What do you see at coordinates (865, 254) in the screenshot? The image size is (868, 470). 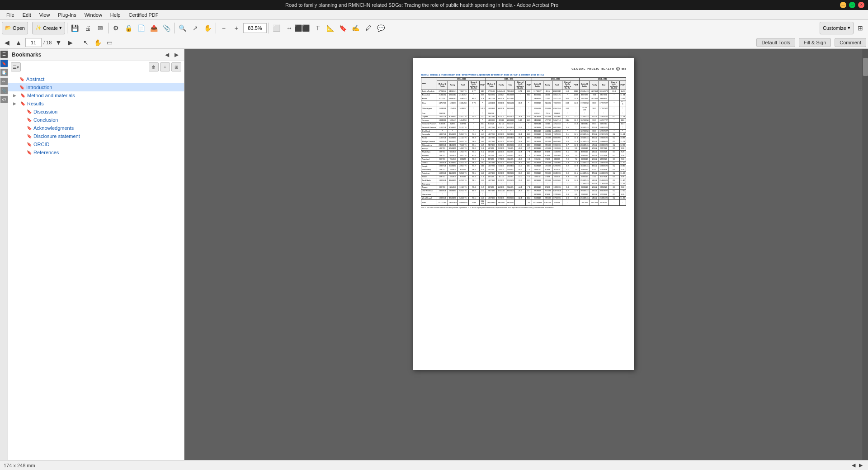 I see `right-scrollbar` at bounding box center [865, 254].